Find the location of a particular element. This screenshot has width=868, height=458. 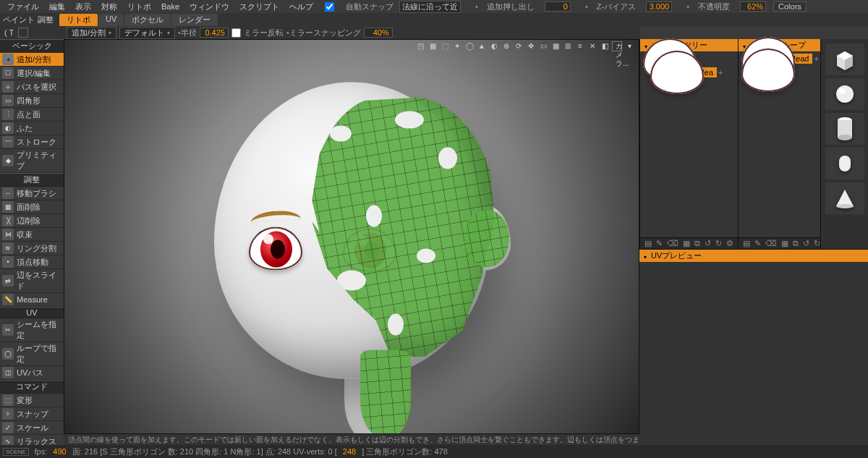

viewport-icon: ◯ is located at coordinates (469, 46).